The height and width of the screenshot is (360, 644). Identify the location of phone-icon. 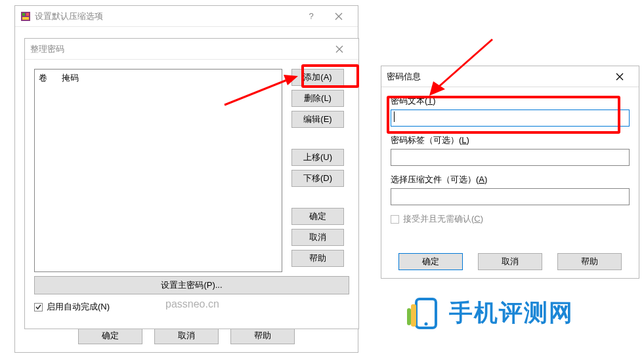
(423, 313).